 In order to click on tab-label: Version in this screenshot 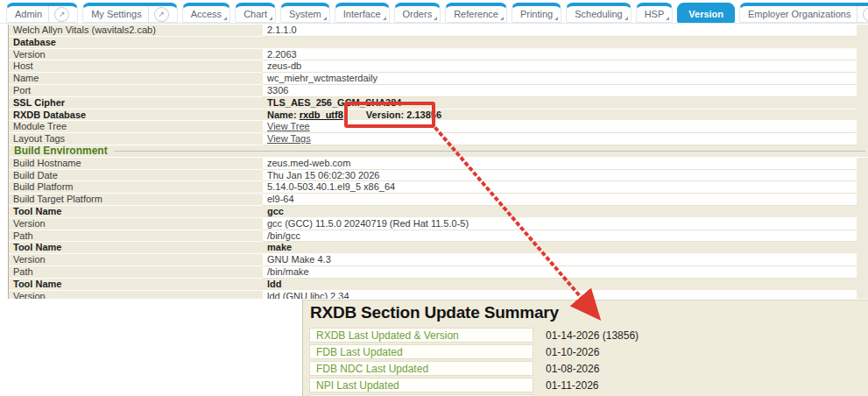, I will do `click(706, 14)`.